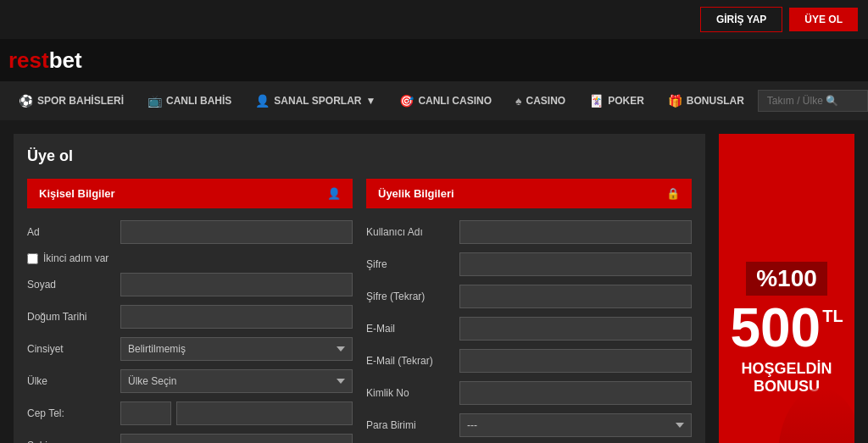  What do you see at coordinates (190, 413) in the screenshot?
I see `cep-tel-row: Cep Tel:` at bounding box center [190, 413].